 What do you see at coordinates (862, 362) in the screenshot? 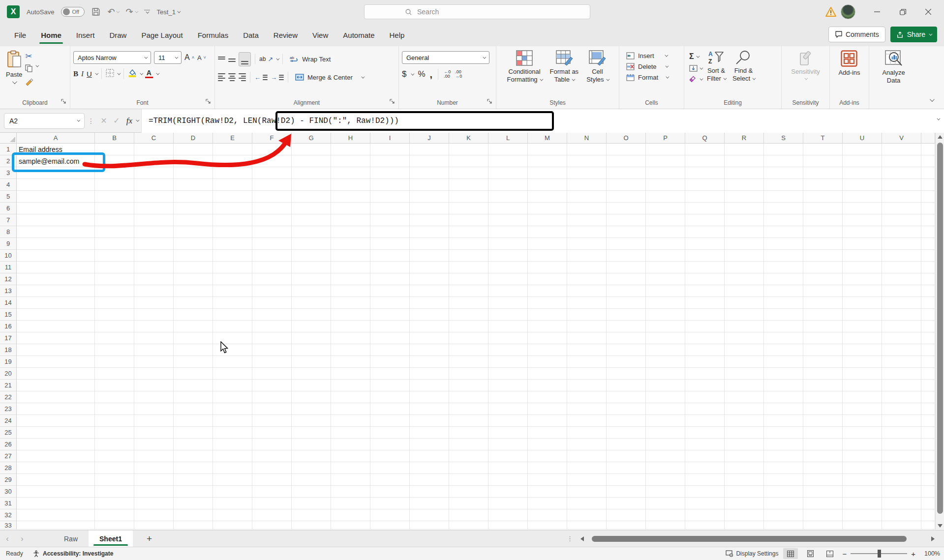
I see `grid-cell-U19` at bounding box center [862, 362].